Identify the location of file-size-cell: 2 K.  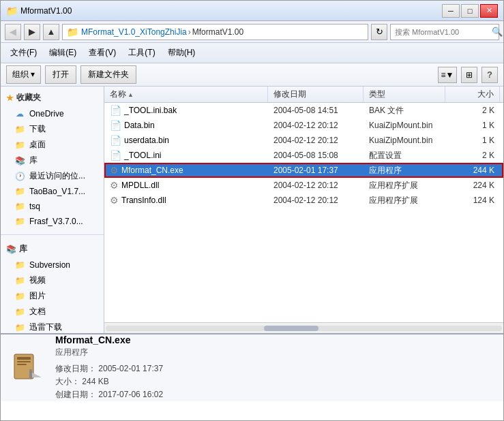
(473, 110).